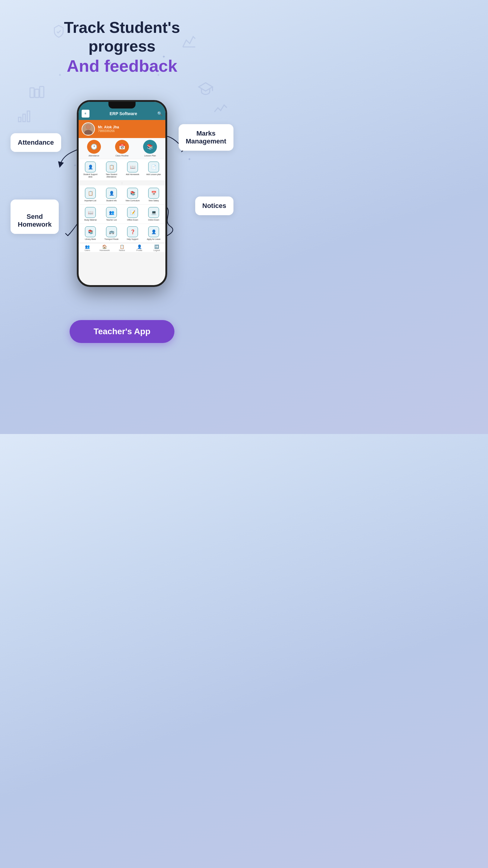 This screenshot has width=488, height=868. What do you see at coordinates (90, 201) in the screenshot?
I see `important-list-label: Important List` at bounding box center [90, 201].